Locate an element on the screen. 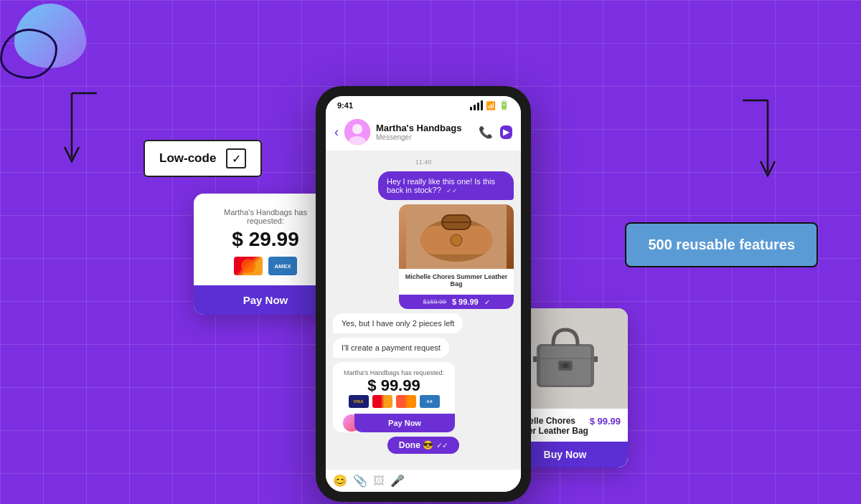  payment-mini-cards: VISA AX is located at coordinates (394, 401).